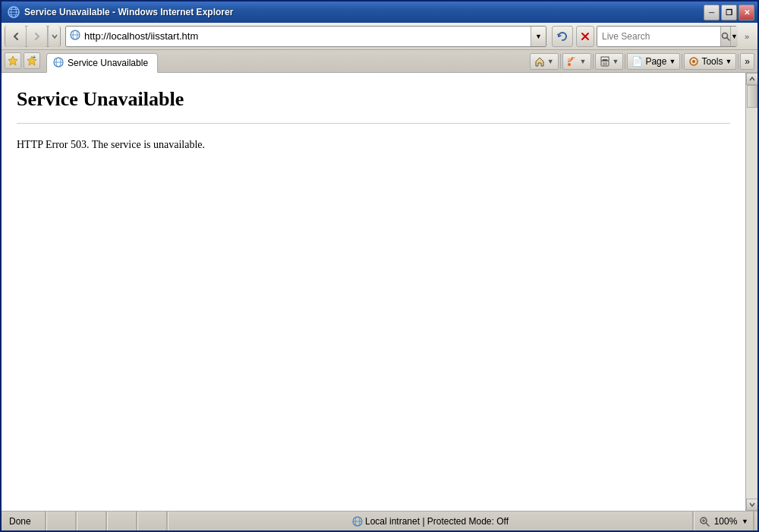 The image size is (759, 532). What do you see at coordinates (58, 63) in the screenshot?
I see `tab-favicon` at bounding box center [58, 63].